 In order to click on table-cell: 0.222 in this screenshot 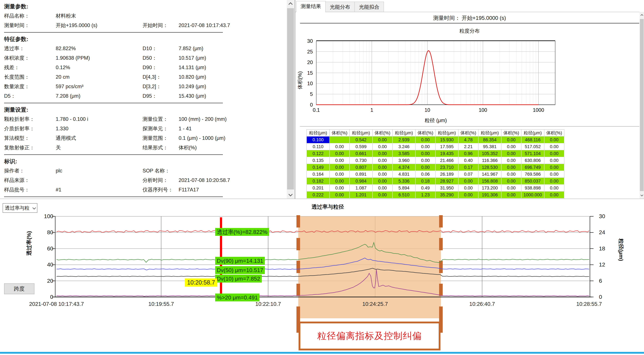, I will do `click(318, 195)`.